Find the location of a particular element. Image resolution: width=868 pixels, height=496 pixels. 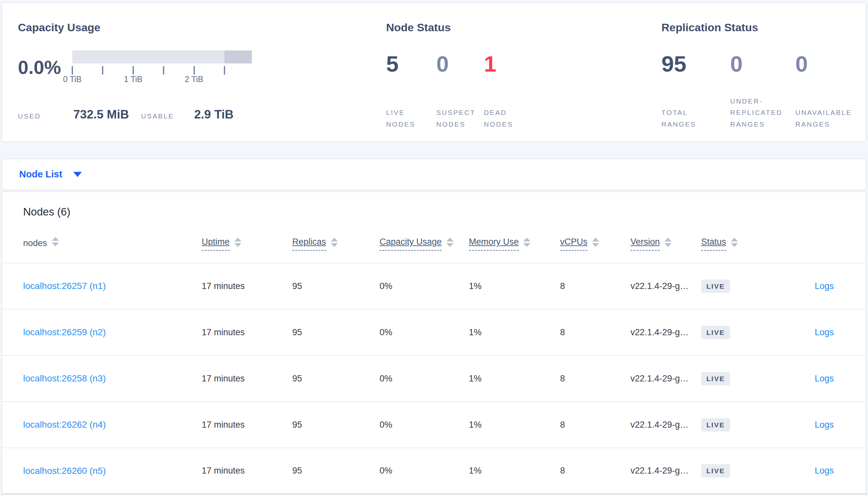

capacity-usage-title: Capacity Usage is located at coordinates (202, 27).